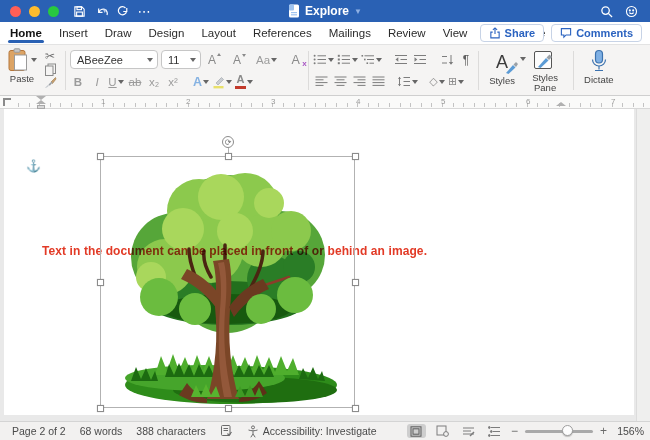 This screenshot has height=440, width=650. What do you see at coordinates (437, 82) in the screenshot?
I see `shading-button: ◇` at bounding box center [437, 82].